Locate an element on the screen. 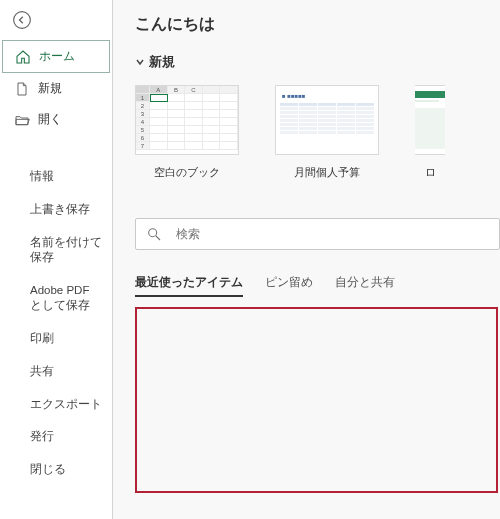 The width and height of the screenshot is (500, 519). template-loan-amortization: ロ is located at coordinates (430, 132).